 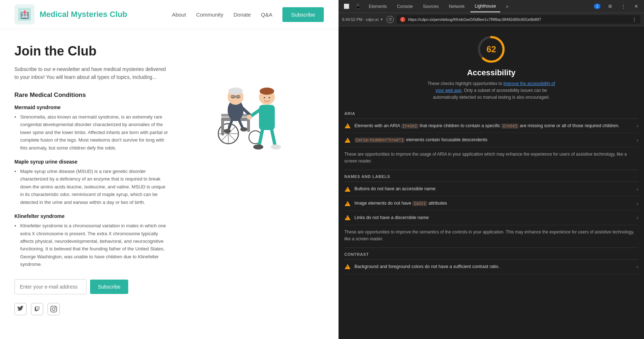 What do you see at coordinates (267, 14) in the screenshot?
I see `nav-qa: Q&A` at bounding box center [267, 14].